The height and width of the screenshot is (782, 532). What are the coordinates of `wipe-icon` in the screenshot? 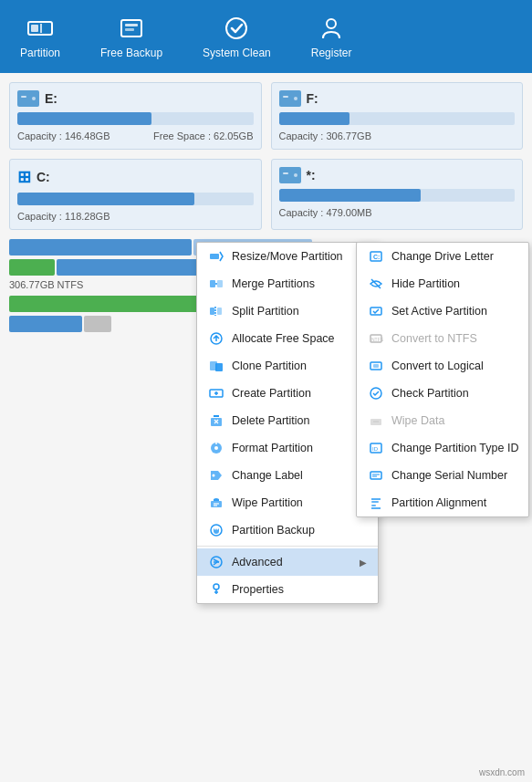 It's located at (216, 503).